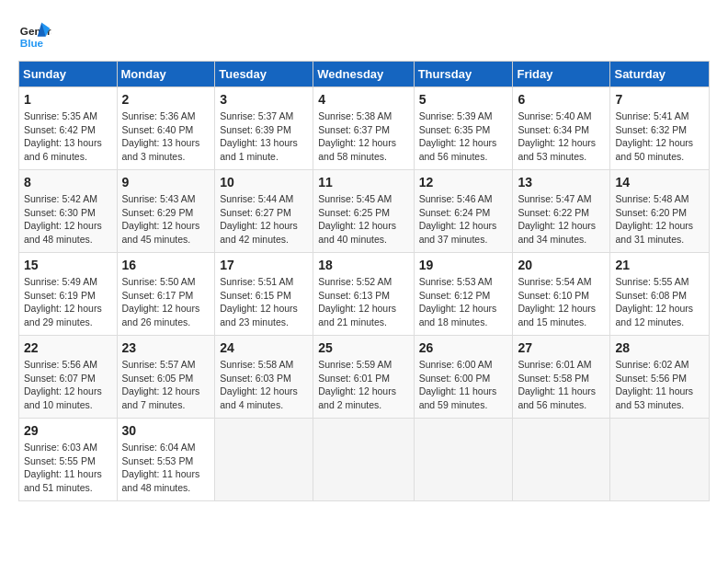  I want to click on header-friday: Friday, so click(562, 75).